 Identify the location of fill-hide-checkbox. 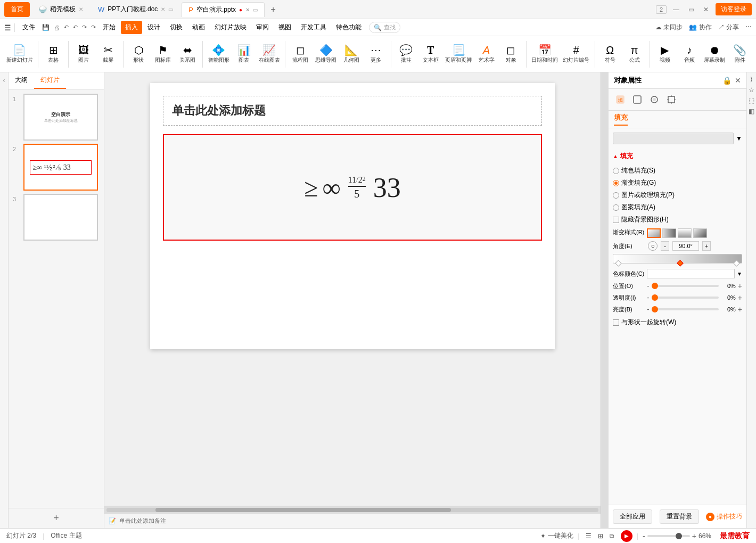
(616, 220).